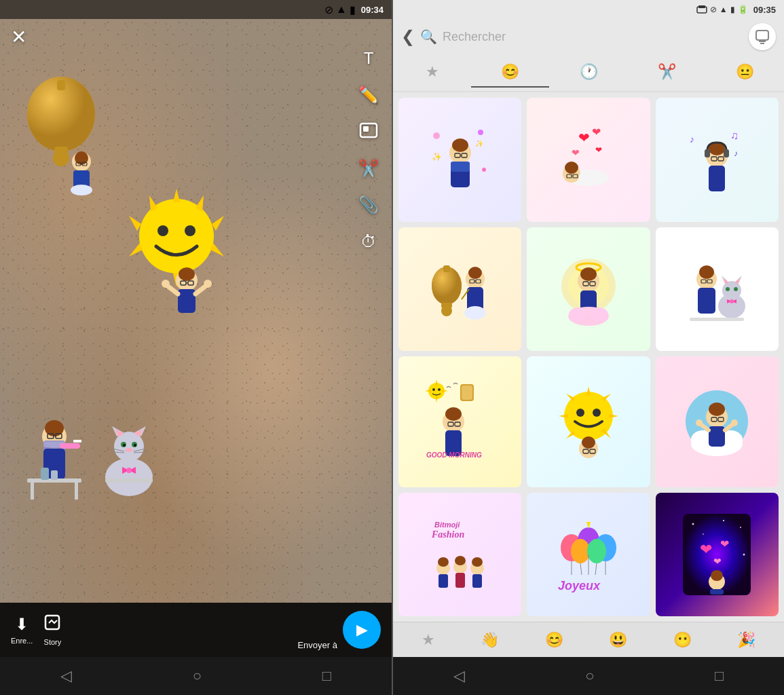  What do you see at coordinates (717, 160) in the screenshot?
I see `sticker-music: ♪ ♫ ♪` at bounding box center [717, 160].